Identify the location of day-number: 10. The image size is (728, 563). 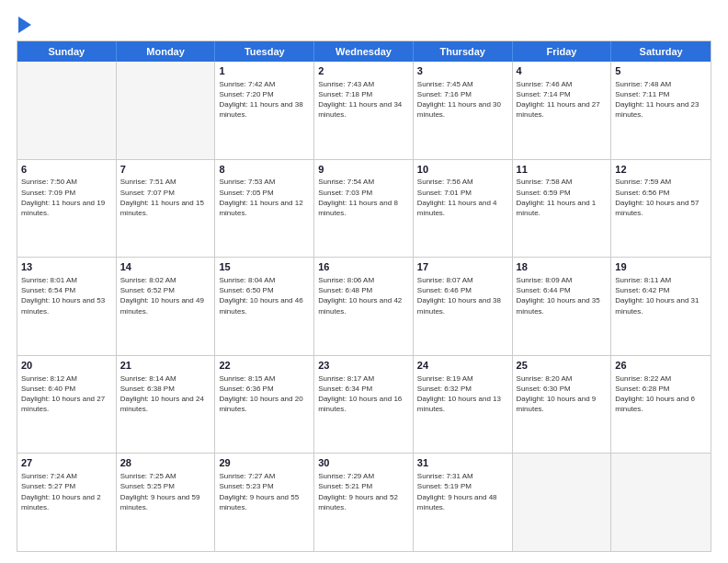
(463, 169).